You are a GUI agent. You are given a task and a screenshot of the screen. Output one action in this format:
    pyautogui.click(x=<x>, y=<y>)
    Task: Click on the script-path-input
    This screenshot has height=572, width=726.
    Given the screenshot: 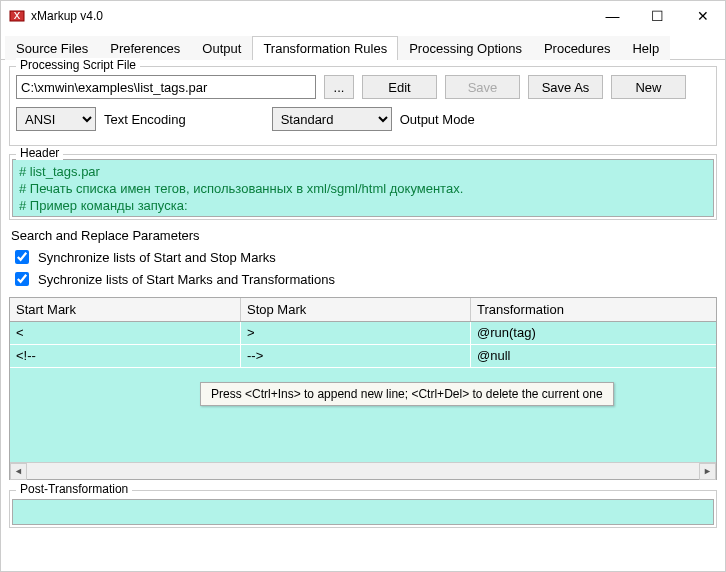 What is the action you would take?
    pyautogui.click(x=166, y=87)
    